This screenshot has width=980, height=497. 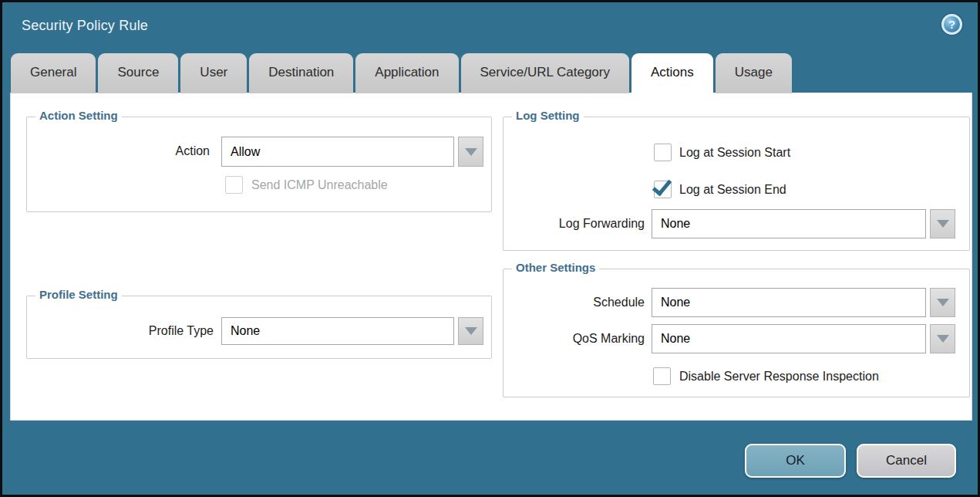 I want to click on schedule-label: Schedule, so click(x=559, y=303).